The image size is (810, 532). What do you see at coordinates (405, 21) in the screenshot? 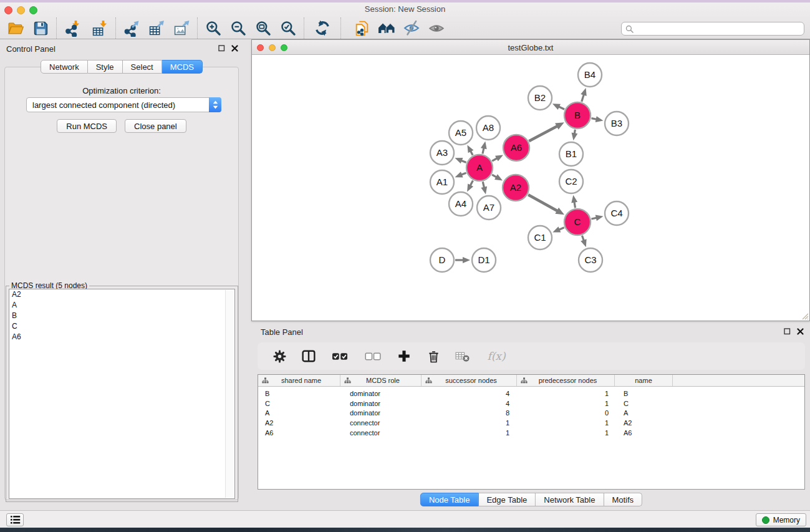
I see `window-chrome: Session: New Session` at bounding box center [405, 21].